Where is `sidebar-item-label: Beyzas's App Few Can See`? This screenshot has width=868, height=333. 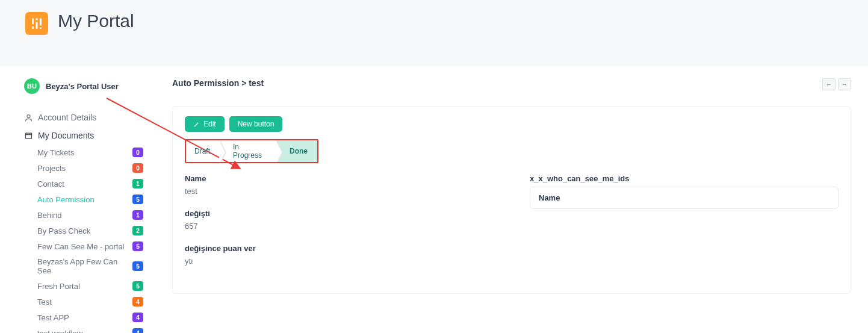
sidebar-item-label: Beyzas's App Few Can See is located at coordinates (85, 266).